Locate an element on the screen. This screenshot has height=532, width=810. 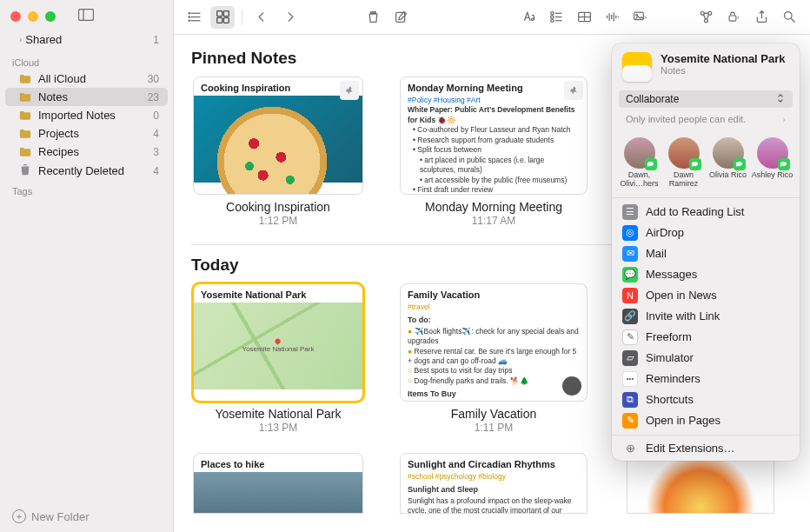
lock-button is located at coordinates (734, 17).